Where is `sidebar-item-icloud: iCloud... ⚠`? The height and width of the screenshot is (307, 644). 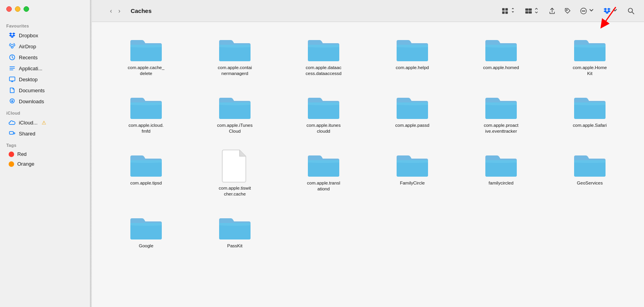 sidebar-item-icloud: iCloud... ⚠ is located at coordinates (45, 122).